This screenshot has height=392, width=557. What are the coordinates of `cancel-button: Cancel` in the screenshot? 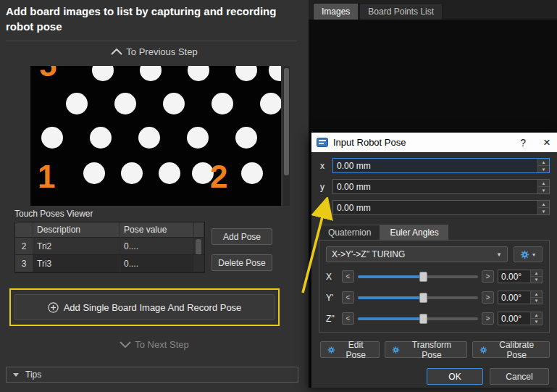 It's located at (519, 377).